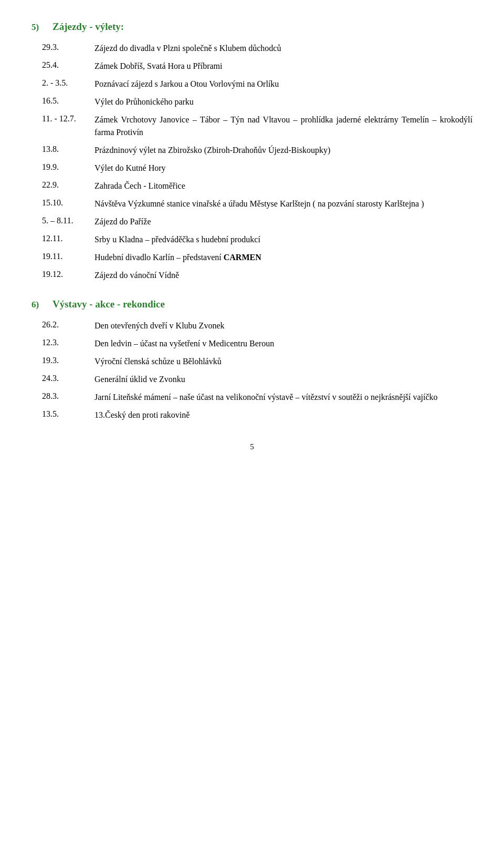 The image size is (504, 855). What do you see at coordinates (68, 149) in the screenshot?
I see `entry-date: 13.8.` at bounding box center [68, 149].